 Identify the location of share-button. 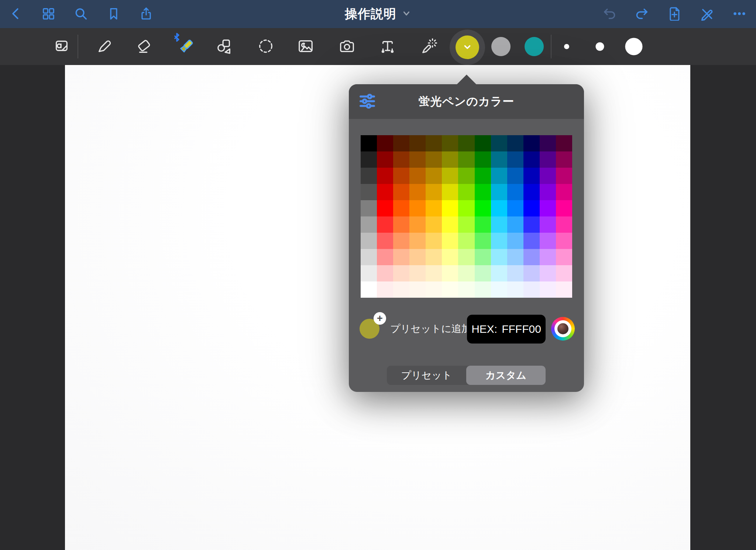
(146, 14).